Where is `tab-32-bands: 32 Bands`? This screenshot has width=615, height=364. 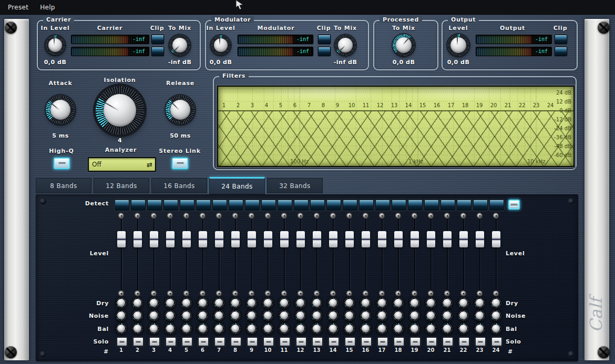 tab-32-bands: 32 Bands is located at coordinates (295, 186).